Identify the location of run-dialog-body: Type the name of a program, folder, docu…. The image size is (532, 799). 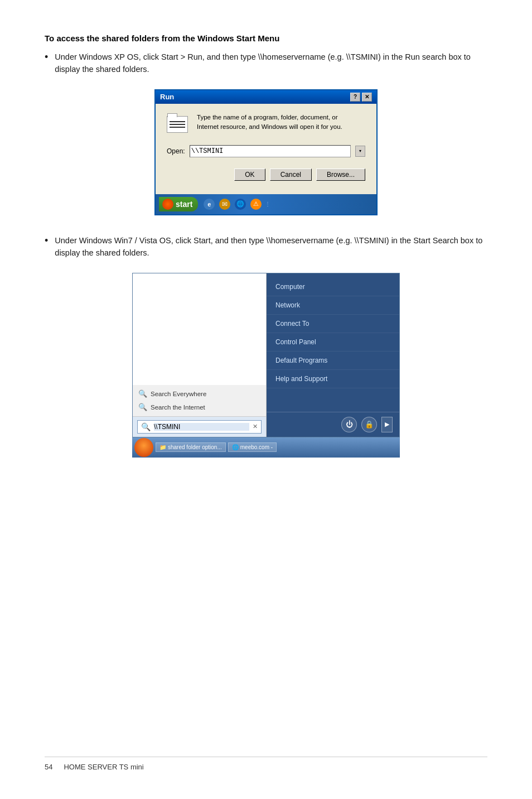
(266, 149).